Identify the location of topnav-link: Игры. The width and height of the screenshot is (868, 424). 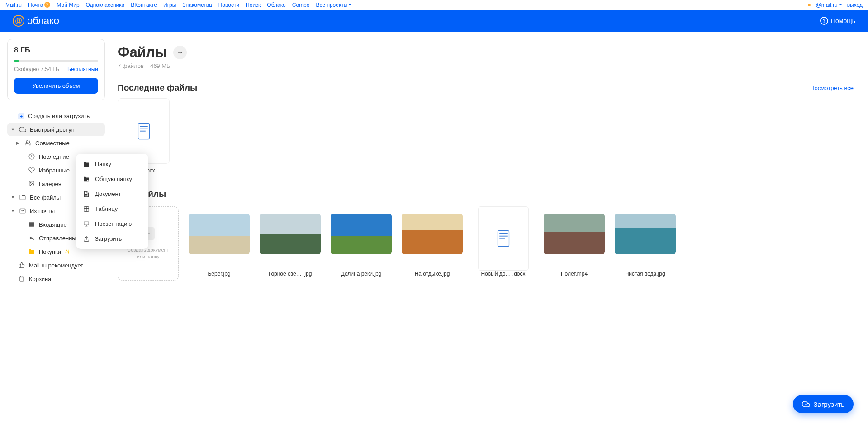
(170, 5).